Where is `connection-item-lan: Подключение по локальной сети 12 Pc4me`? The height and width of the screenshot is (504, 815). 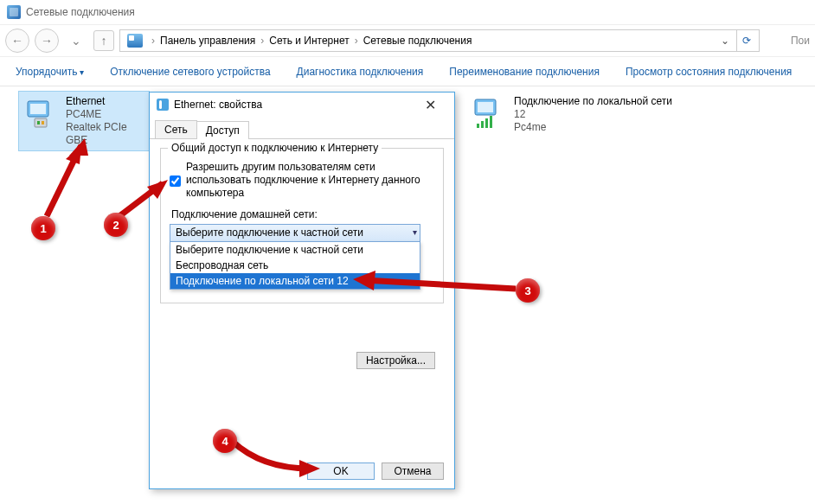 connection-item-lan: Подключение по локальной сети 12 Pc4me is located at coordinates (574, 114).